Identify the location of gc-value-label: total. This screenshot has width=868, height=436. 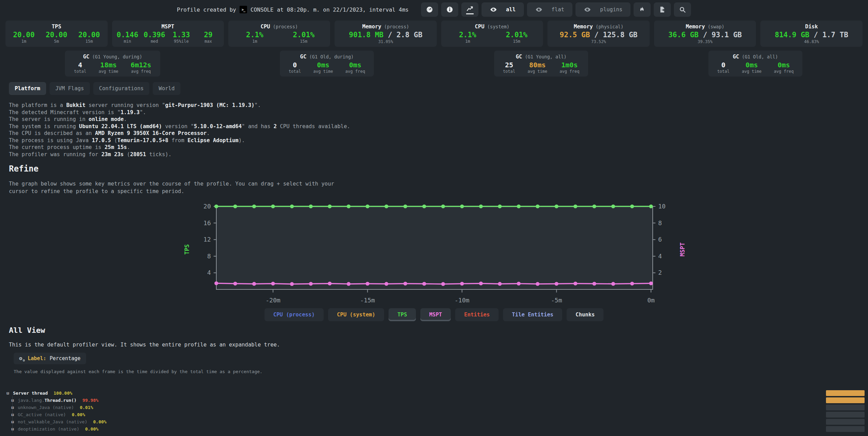
(80, 71).